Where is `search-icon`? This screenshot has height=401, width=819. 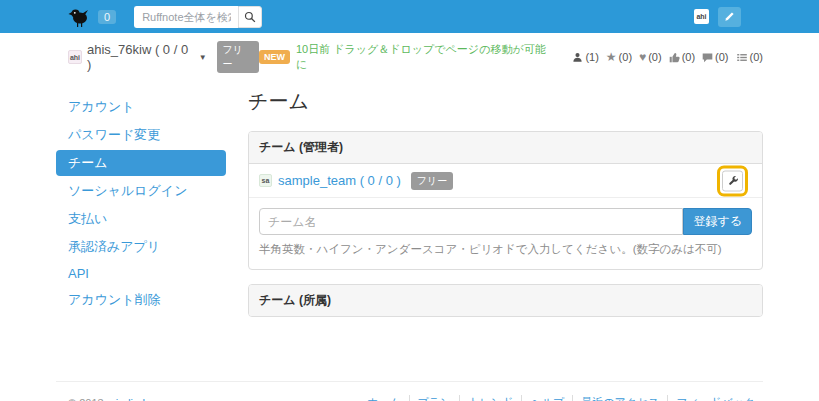 search-icon is located at coordinates (250, 17).